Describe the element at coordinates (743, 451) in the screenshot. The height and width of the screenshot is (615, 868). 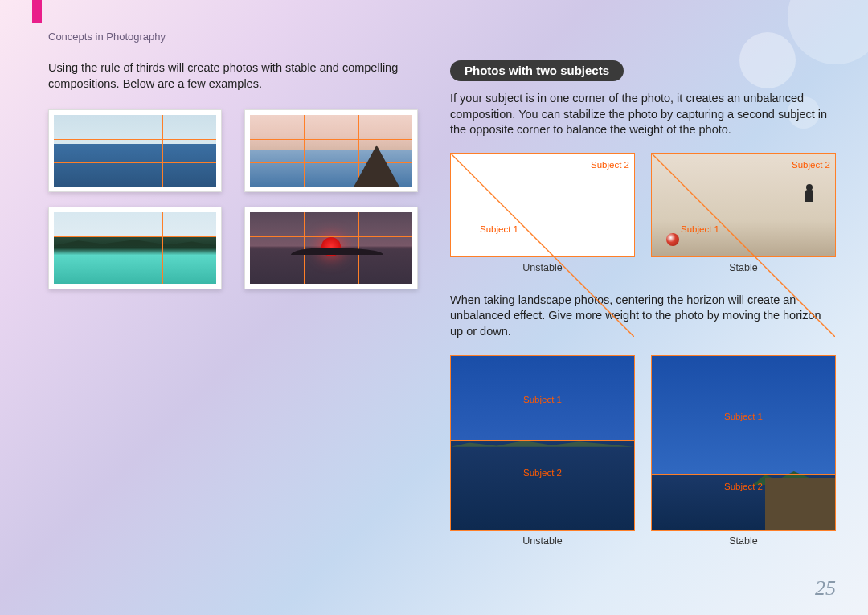
I see `landscape-stable: Subject 1 Subject 2 Stable` at that location.